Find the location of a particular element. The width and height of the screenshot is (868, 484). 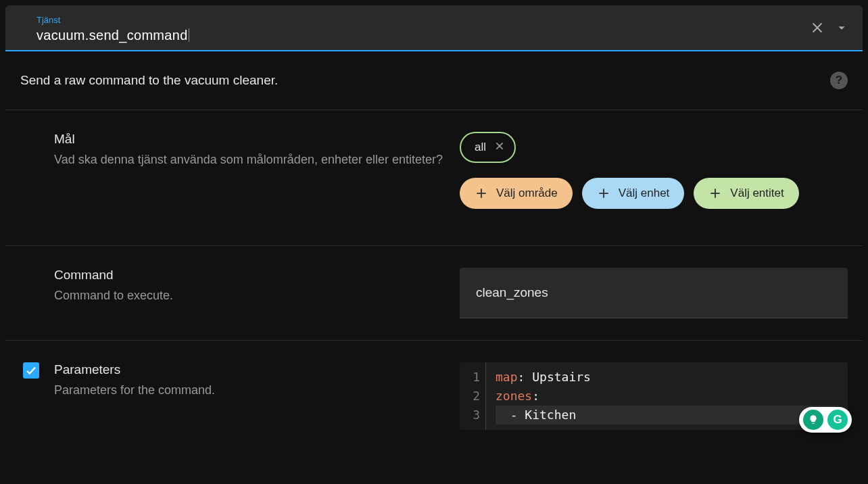

grammarly-widget: G is located at coordinates (825, 420).